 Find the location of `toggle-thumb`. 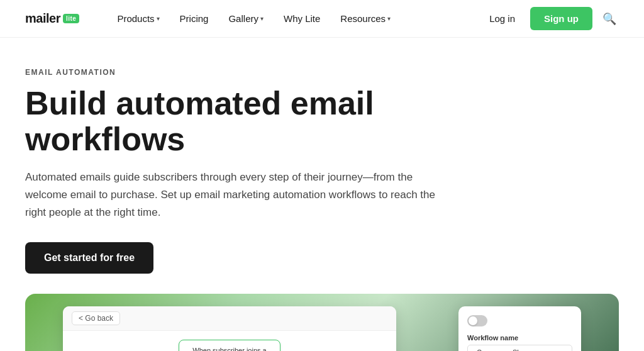

toggle-thumb is located at coordinates (473, 321).